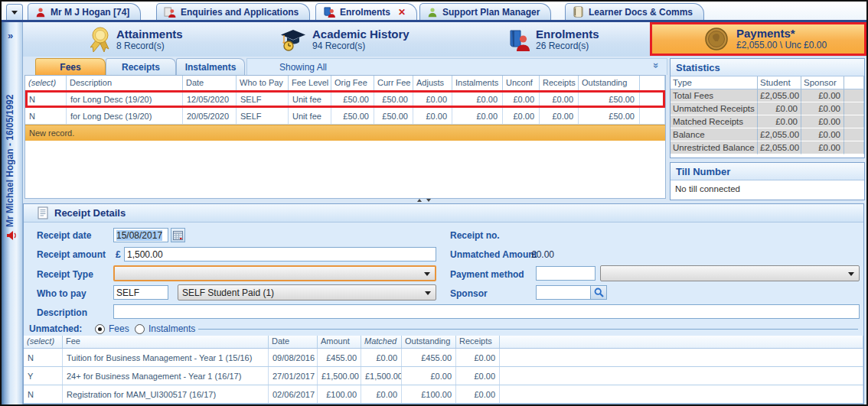  Describe the element at coordinates (310, 83) in the screenshot. I see `col-fee-level: Fee Level` at that location.